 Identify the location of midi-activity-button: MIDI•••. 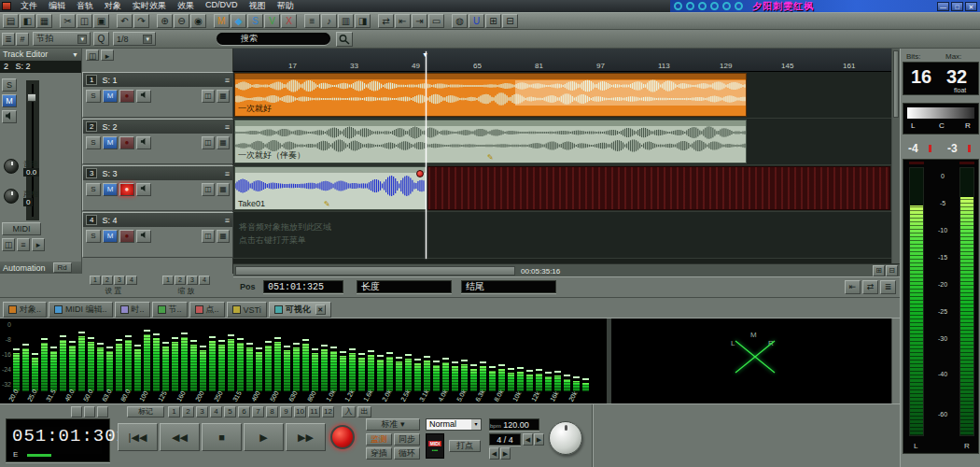
(435, 446).